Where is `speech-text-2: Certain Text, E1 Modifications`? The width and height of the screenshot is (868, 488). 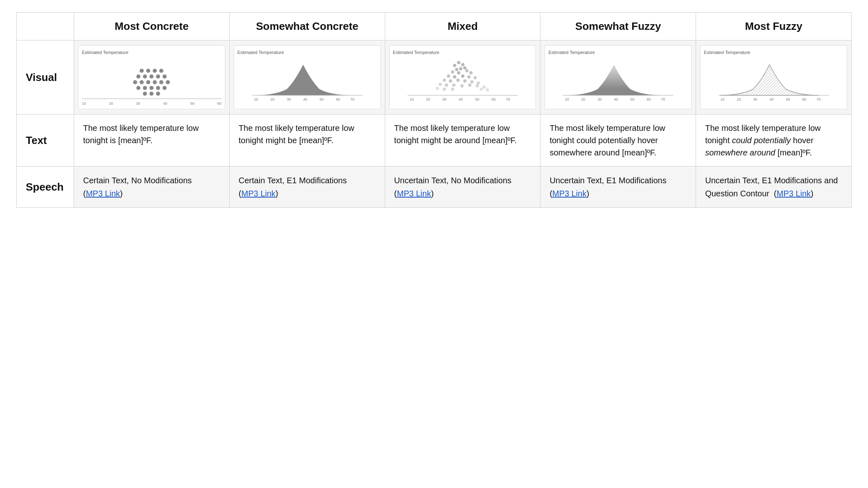
speech-text-2: Certain Text, E1 Modifications is located at coordinates (293, 180).